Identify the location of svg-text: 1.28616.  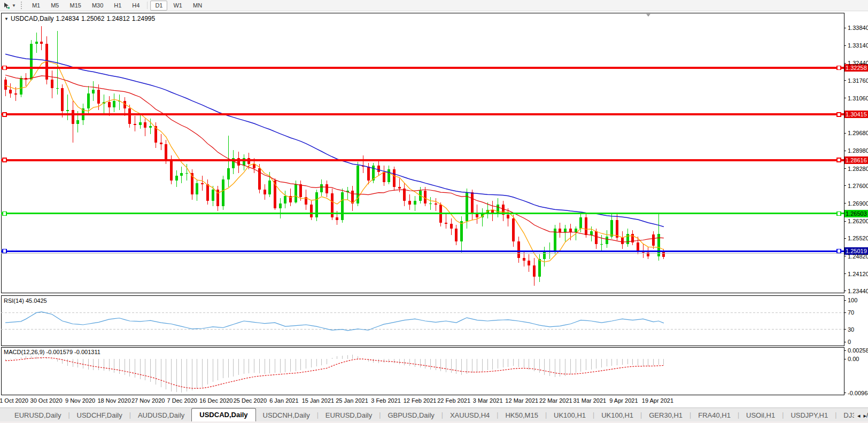
(856, 160).